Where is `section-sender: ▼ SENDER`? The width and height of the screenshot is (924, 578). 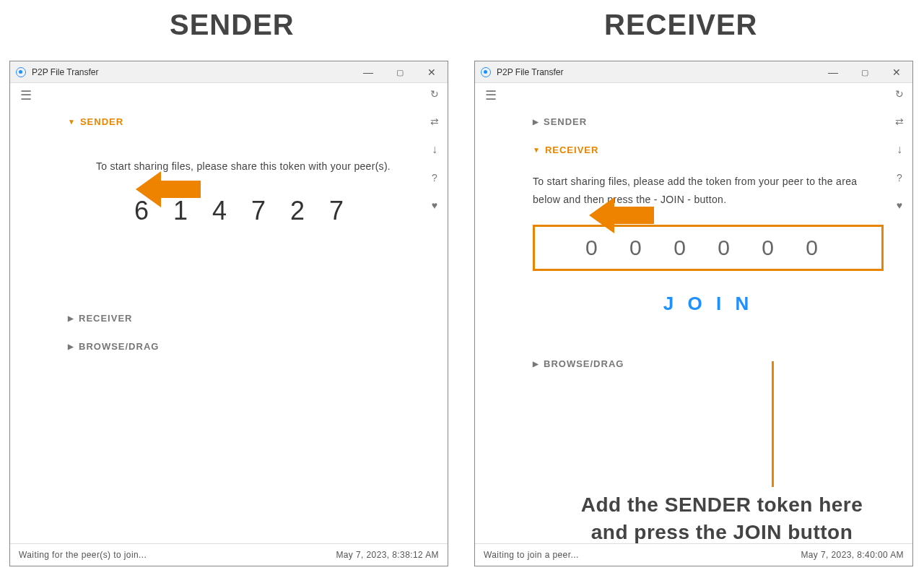
section-sender: ▼ SENDER is located at coordinates (243, 121).